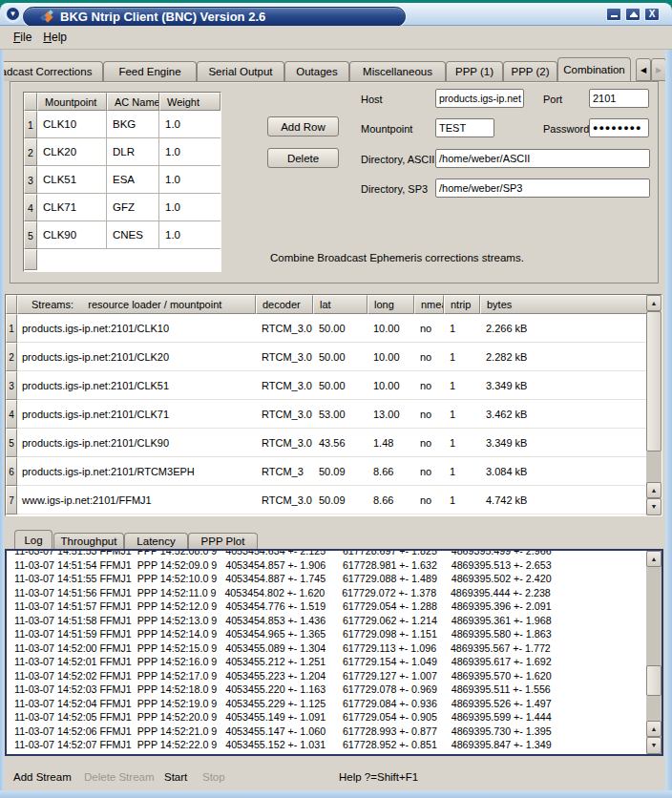  What do you see at coordinates (33, 539) in the screenshot?
I see `tab-log: Log` at bounding box center [33, 539].